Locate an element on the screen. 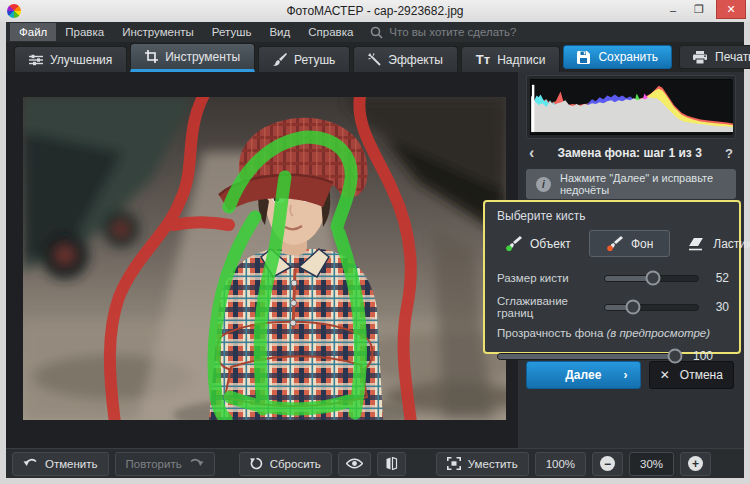 The image size is (750, 484). print-label: Печать is located at coordinates (732, 57).